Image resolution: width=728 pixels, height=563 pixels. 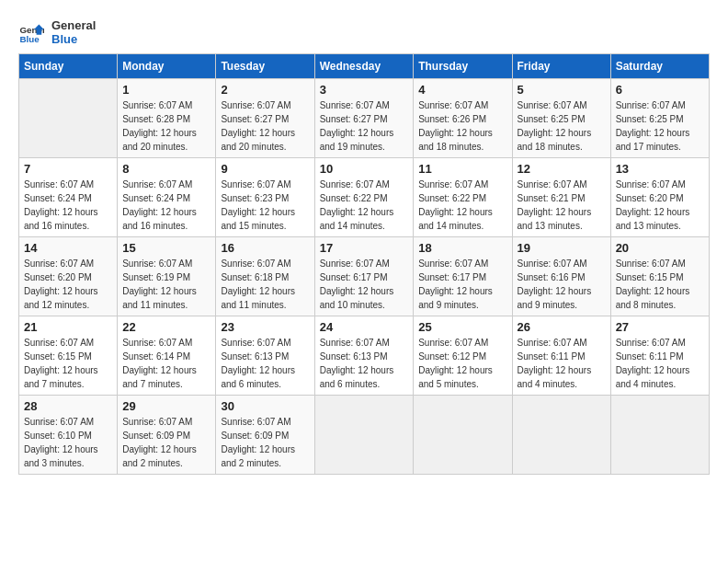 I want to click on calendar-cell: 5Sunrise: 6:07 AM Sunset: 6:25 PM Daylig…, so click(x=561, y=119).